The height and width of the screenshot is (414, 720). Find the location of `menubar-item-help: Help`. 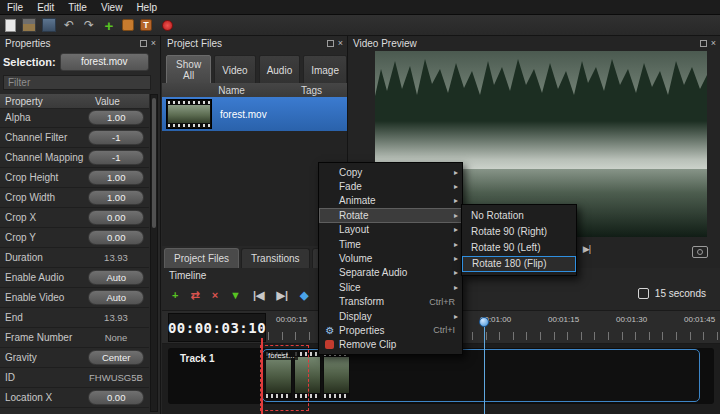

menubar-item-help: Help is located at coordinates (146, 8).